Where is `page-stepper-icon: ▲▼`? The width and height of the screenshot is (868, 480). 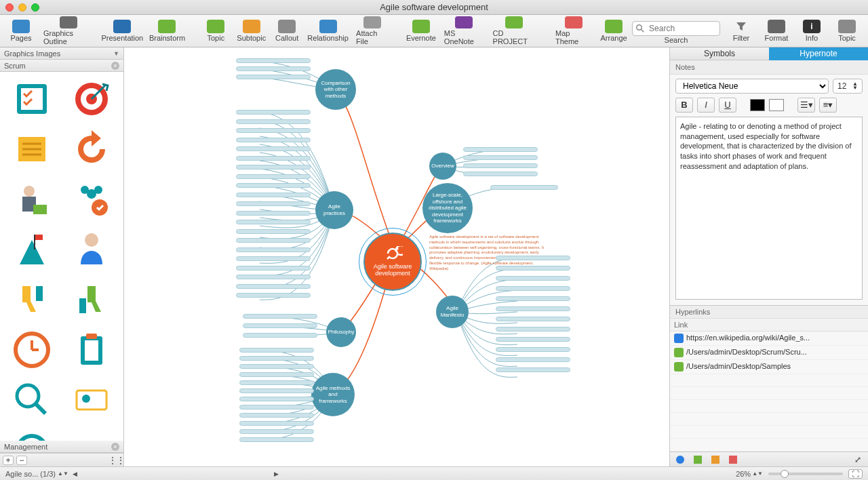 page-stepper-icon: ▲▼ is located at coordinates (63, 473).